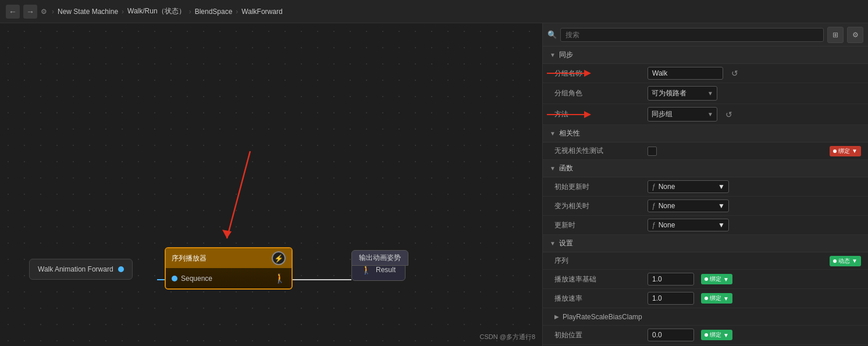  I want to click on play-rate-input, so click(671, 298).